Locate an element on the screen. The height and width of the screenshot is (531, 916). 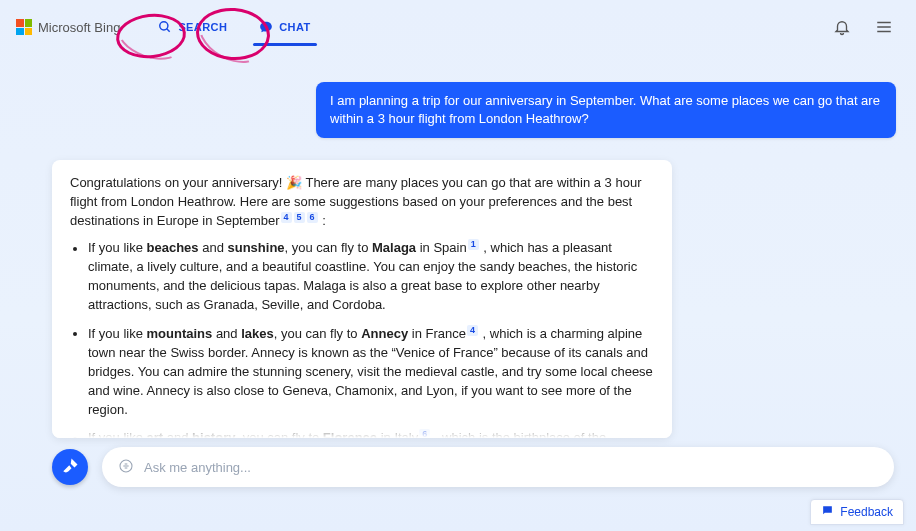
feedback-icon is located at coordinates (828, 512).